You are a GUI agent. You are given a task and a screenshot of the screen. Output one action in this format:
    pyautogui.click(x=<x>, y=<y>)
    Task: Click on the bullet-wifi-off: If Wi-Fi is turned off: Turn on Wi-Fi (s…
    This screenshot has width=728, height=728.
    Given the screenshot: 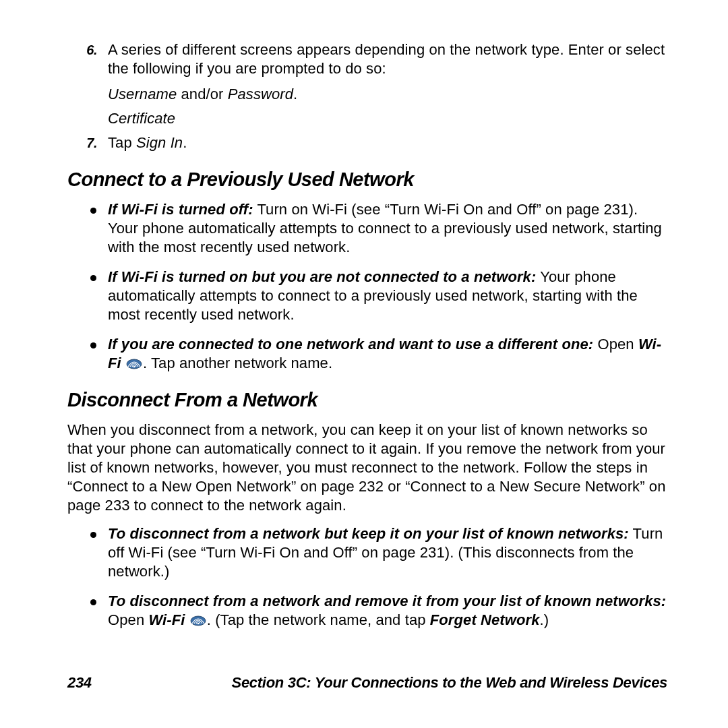 What is the action you would take?
    pyautogui.click(x=377, y=229)
    